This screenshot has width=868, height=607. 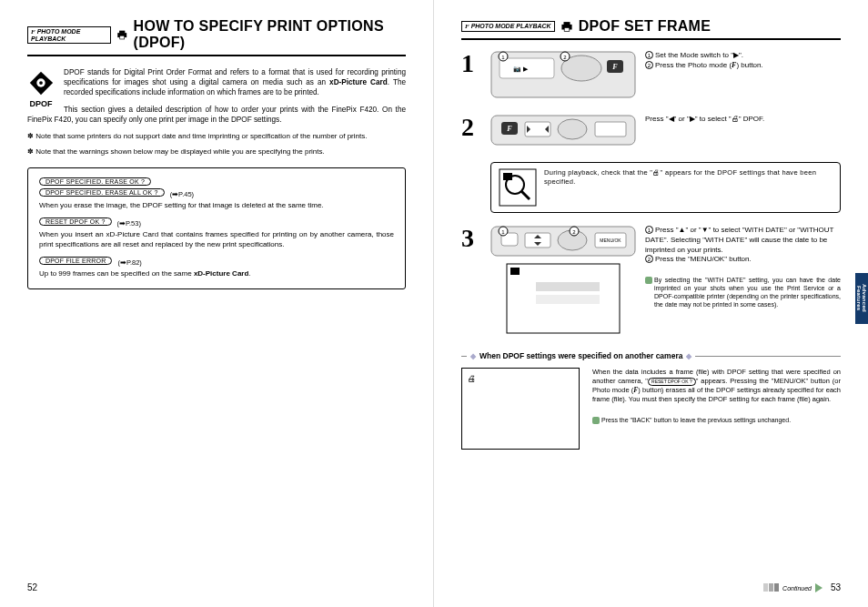 I want to click on device-illustration-3: MENU/OK 1 2, so click(x=563, y=280).